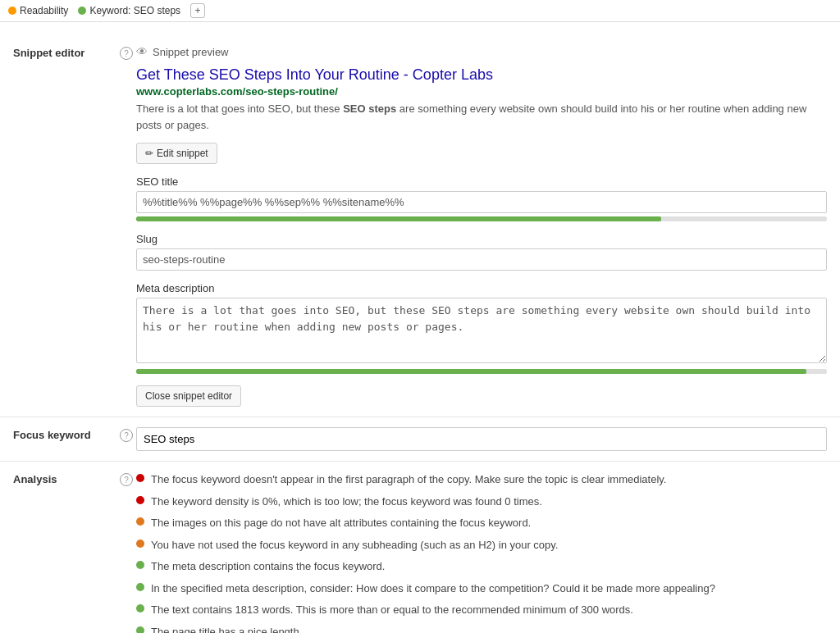  Describe the element at coordinates (267, 567) in the screenshot. I see `analysis-text: The meta description contains the focus …` at that location.